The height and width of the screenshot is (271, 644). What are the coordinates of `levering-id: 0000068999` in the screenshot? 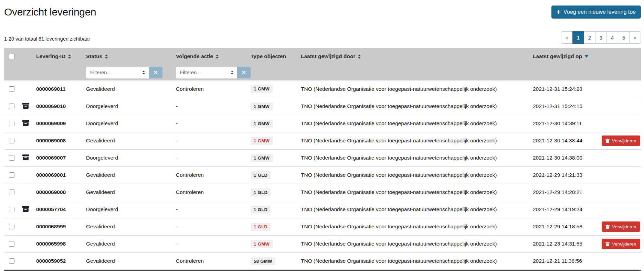 It's located at (51, 226).